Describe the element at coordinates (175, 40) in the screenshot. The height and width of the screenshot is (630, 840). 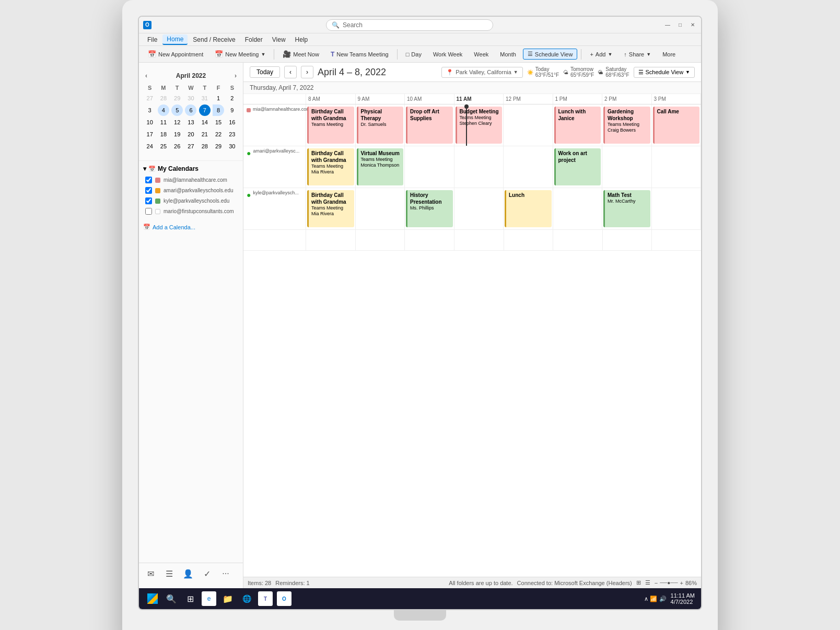
I see `menu-home: Home` at that location.